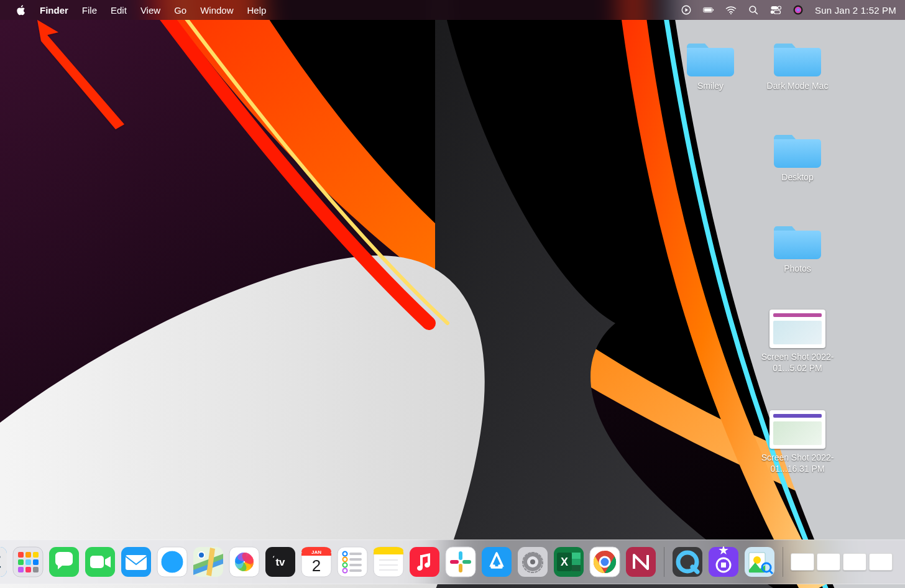 Image resolution: width=905 pixels, height=588 pixels. Describe the element at coordinates (776, 10) in the screenshot. I see `control-center-icon` at that location.